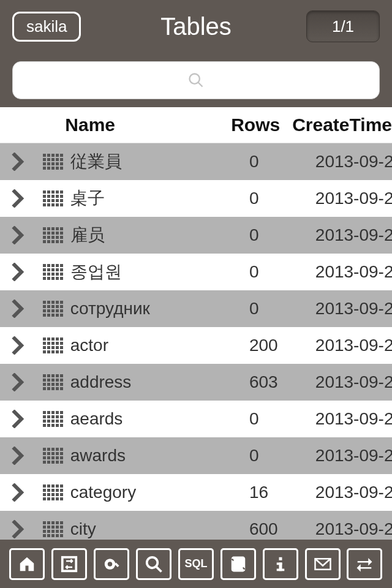 This screenshot has width=392, height=588. What do you see at coordinates (196, 456) in the screenshot?
I see `table-row: awards02013-09-2` at bounding box center [196, 456].